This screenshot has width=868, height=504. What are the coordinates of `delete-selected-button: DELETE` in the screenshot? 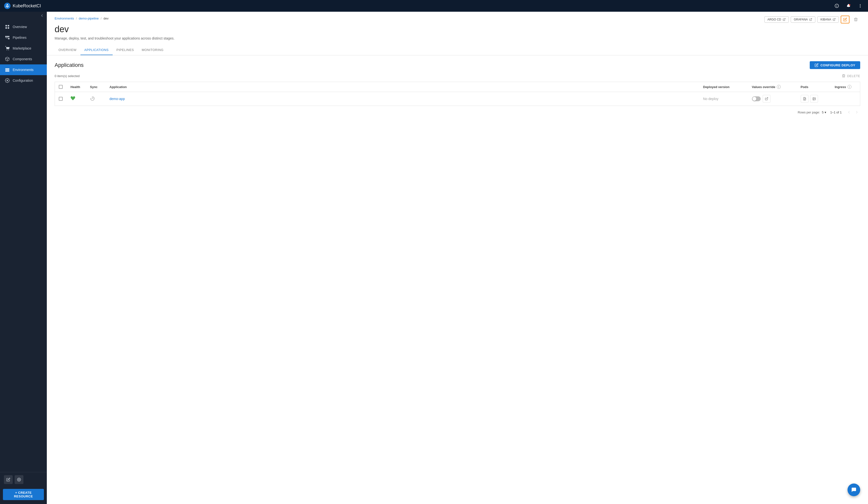 It's located at (851, 76).